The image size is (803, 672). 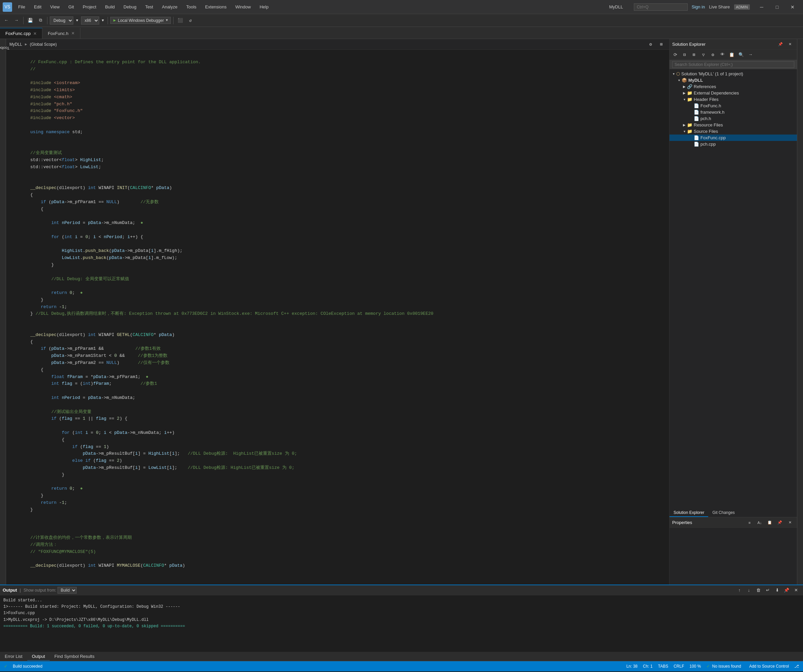 I want to click on tab-find-symbol: Find Symbol Results, so click(x=74, y=656).